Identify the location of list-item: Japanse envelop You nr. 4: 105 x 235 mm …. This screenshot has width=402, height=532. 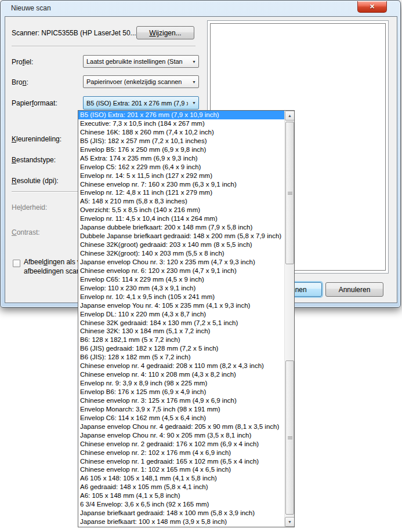
(181, 306).